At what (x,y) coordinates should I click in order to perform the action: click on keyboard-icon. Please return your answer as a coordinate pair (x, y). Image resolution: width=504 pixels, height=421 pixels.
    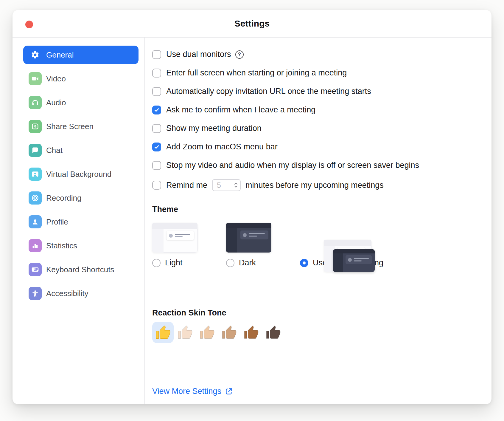
    Looking at the image, I should click on (35, 270).